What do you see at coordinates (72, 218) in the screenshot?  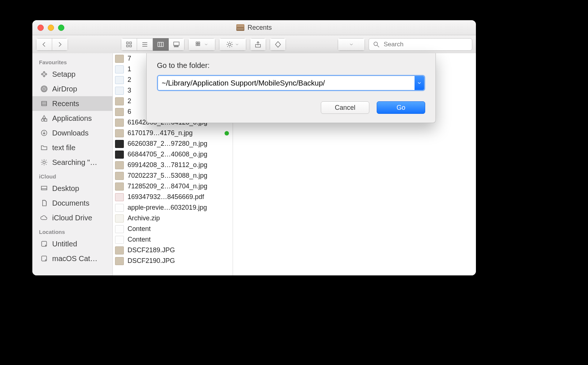 I see `sidebar-item-icloud-drive: iCloud Drive` at bounding box center [72, 218].